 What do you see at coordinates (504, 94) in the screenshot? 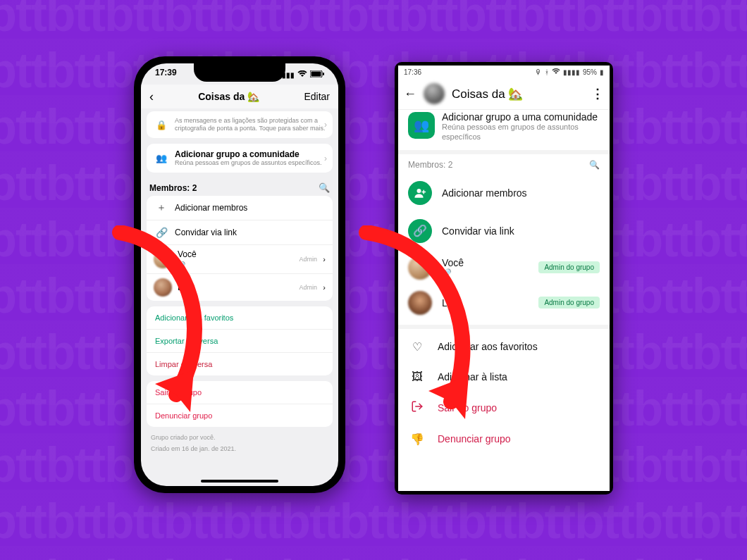
I see `android-nav-header: ← Coisas da 🏡 ⋮` at bounding box center [504, 94].